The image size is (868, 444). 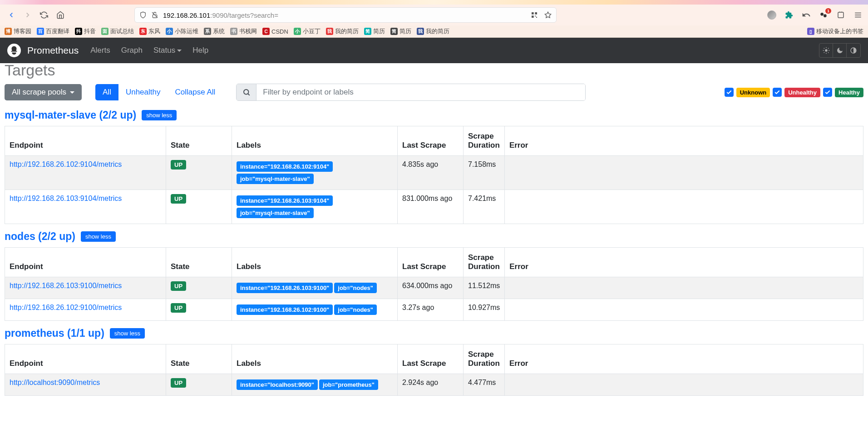 I want to click on theme-light-button, so click(x=826, y=50).